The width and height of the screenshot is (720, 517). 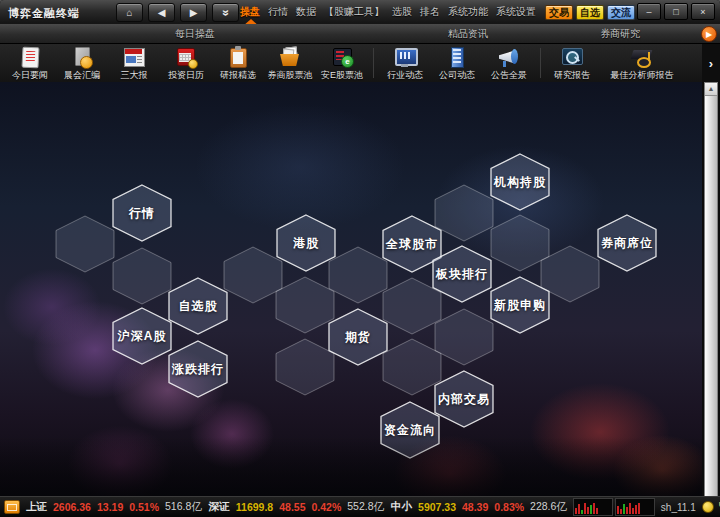 I want to click on menu-item-0: 操盘, so click(x=250, y=12).